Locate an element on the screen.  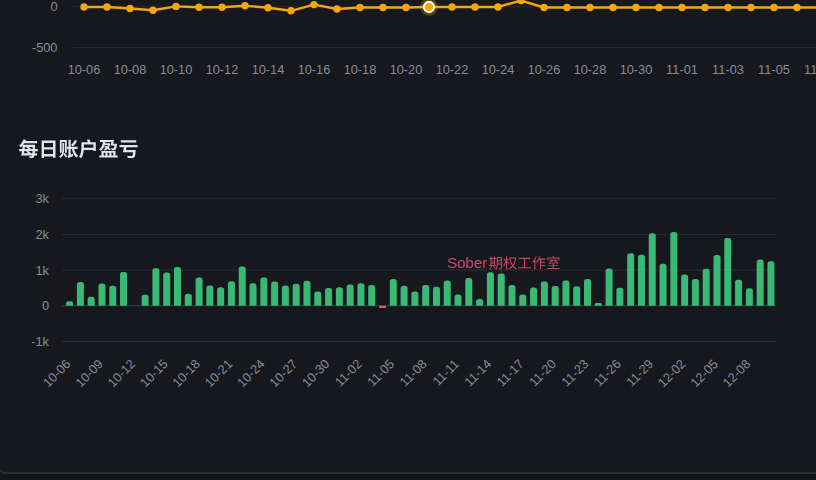
svg-text: 10-08 is located at coordinates (130, 70).